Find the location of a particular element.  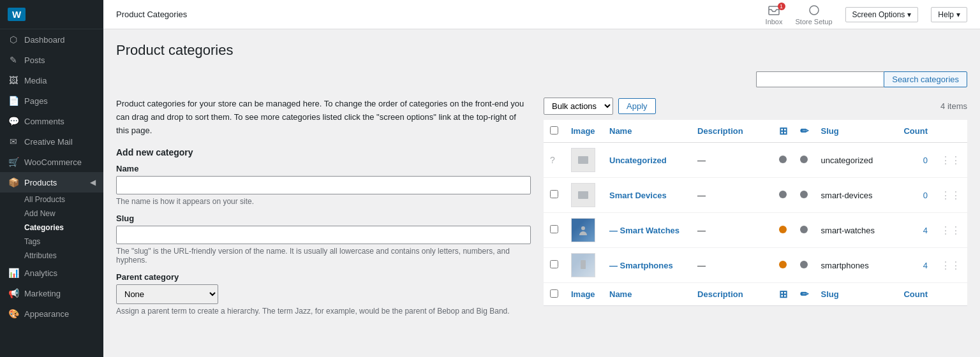

sidebar-item-marketing: 📢 Marketing is located at coordinates (52, 293).